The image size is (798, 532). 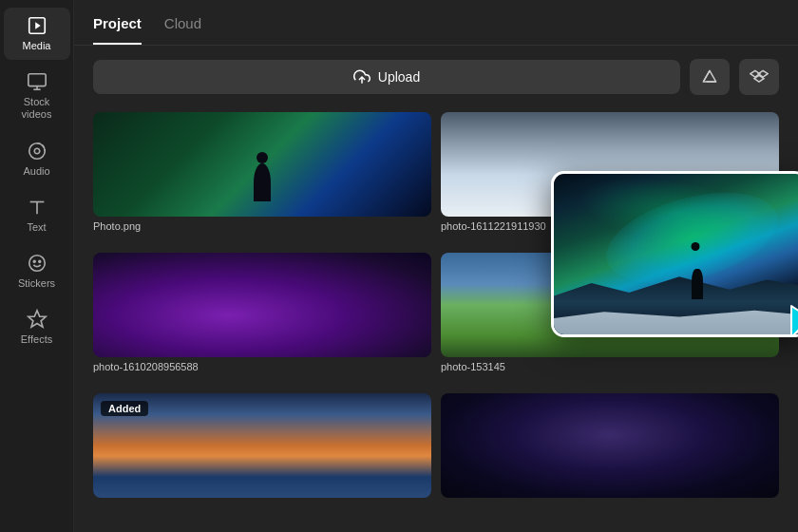 What do you see at coordinates (37, 327) in the screenshot?
I see `sidebar-item-effects: Effects` at bounding box center [37, 327].